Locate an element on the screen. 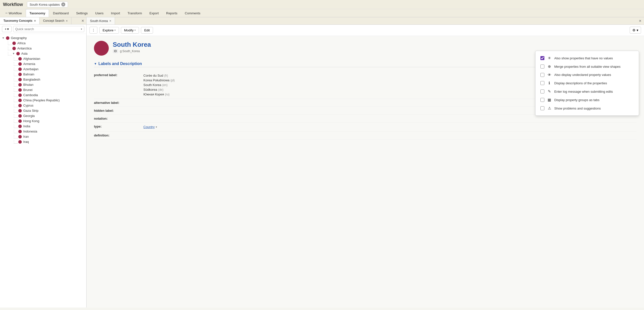 This screenshot has height=310, width=644. option-descriptions-label: Display descriptions of the properties is located at coordinates (580, 83).